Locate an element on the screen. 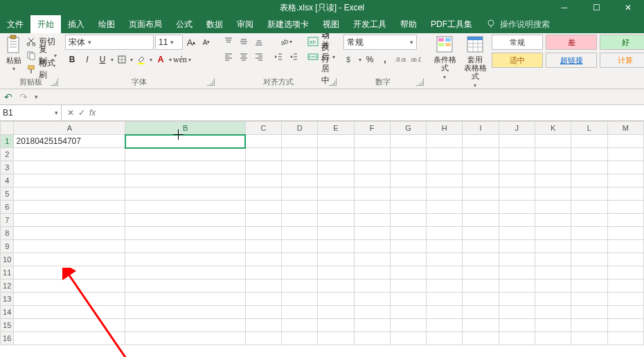 The image size is (644, 357). row-header-9: 9 is located at coordinates (7, 246).